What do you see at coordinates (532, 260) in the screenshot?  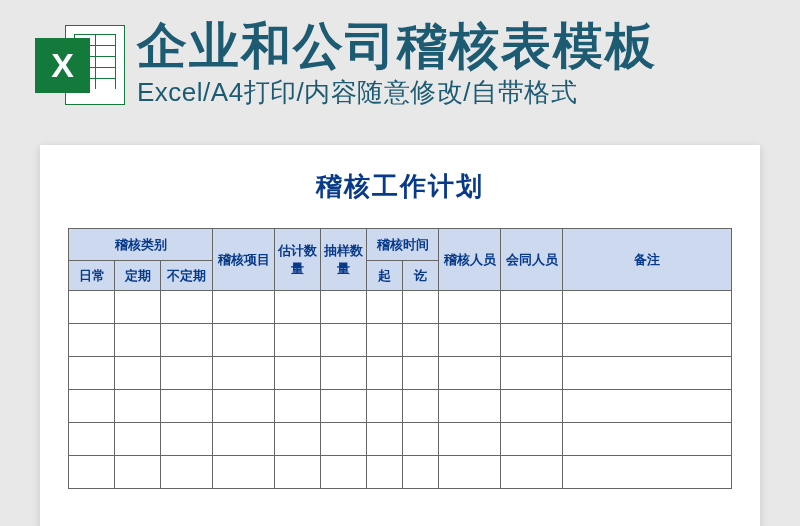 I see `col-co-auditor: 会同人员` at bounding box center [532, 260].